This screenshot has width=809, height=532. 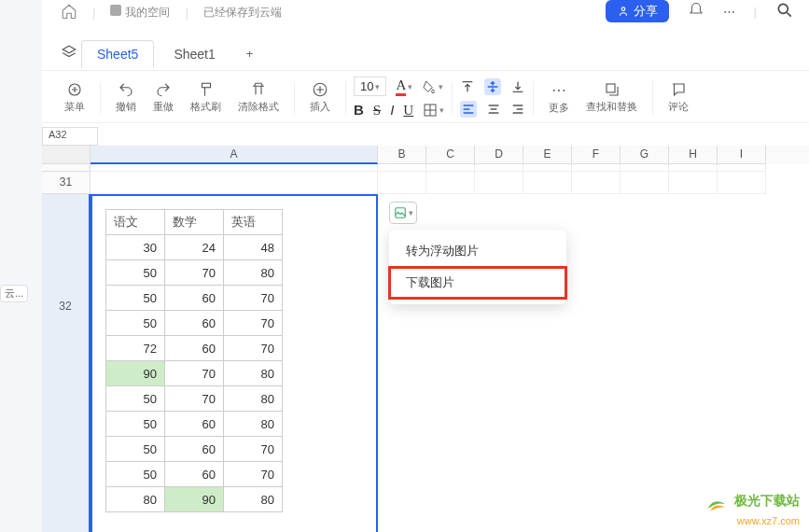 What do you see at coordinates (499, 155) in the screenshot?
I see `col-header-d: D` at bounding box center [499, 155].